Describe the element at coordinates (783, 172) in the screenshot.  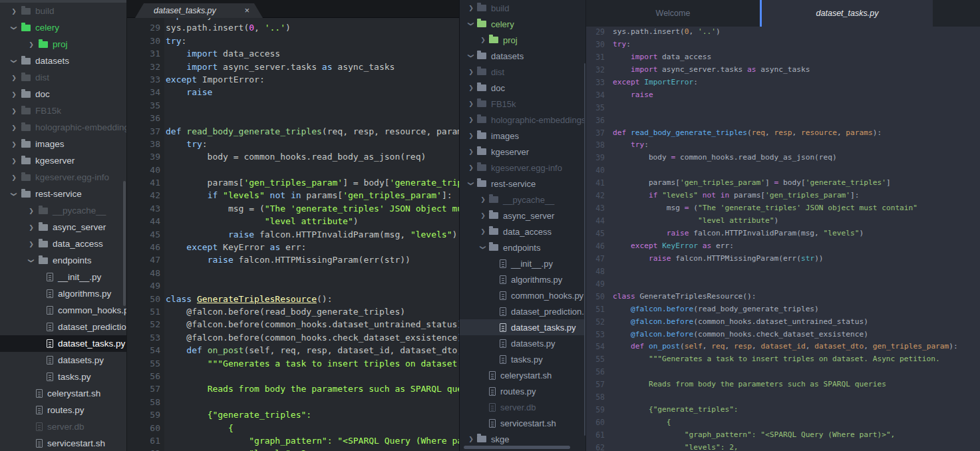
I see `code-line: 40` at that location.